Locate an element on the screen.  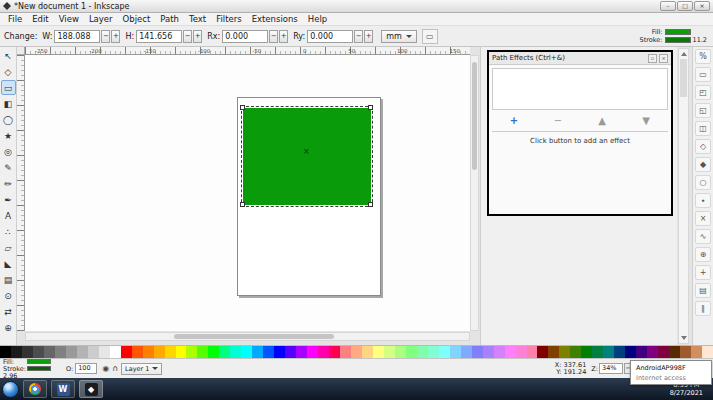
snap-midpoints-icon: ∙ is located at coordinates (703, 200).